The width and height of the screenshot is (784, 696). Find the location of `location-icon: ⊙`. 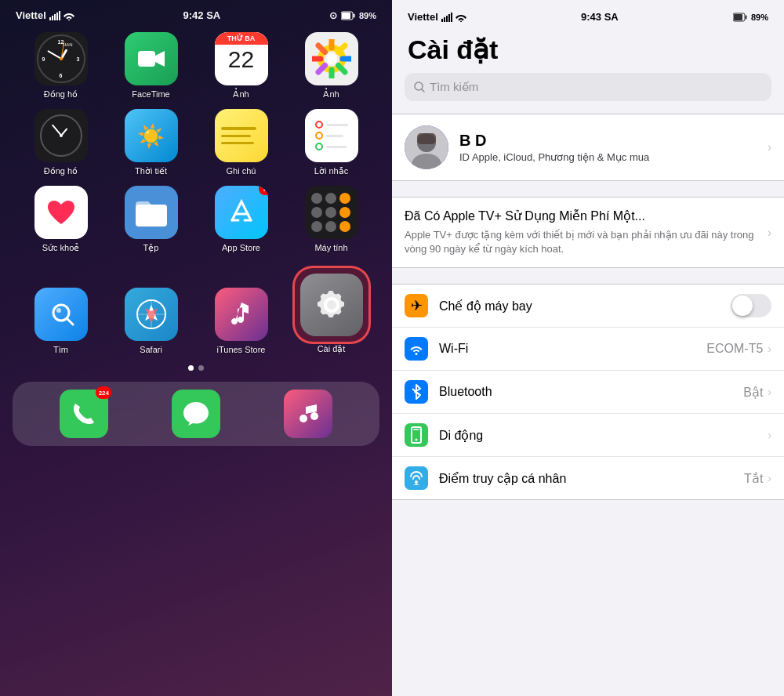

location-icon: ⊙ is located at coordinates (333, 16).